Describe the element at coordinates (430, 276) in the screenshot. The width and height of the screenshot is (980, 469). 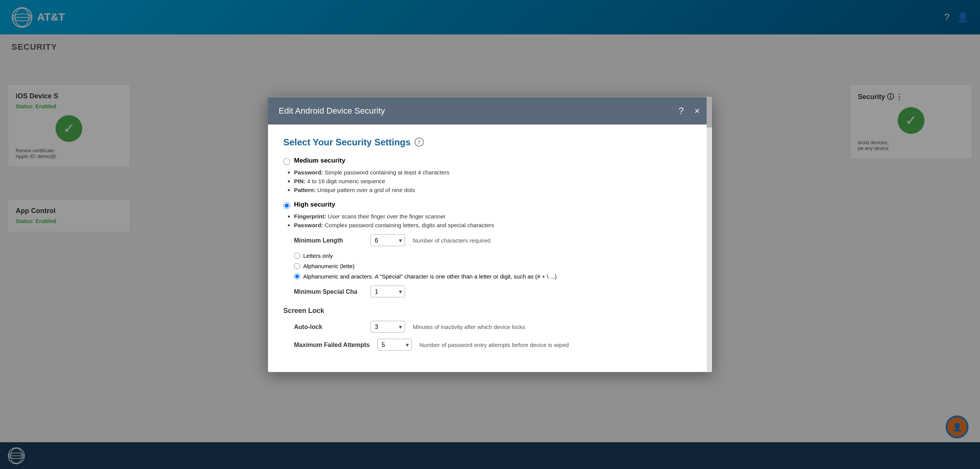
I see `alphanumeric-special-label: Alphanumeric and aracters. A "Special" c…` at that location.